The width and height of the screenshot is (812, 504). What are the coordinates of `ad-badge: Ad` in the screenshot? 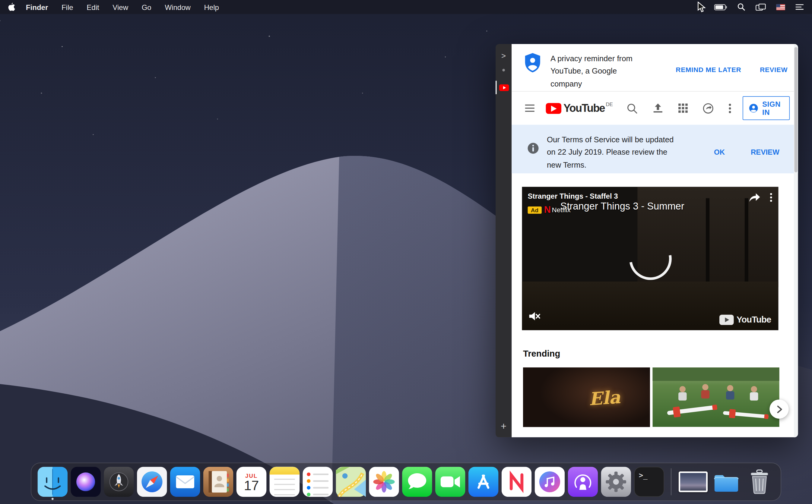 It's located at (535, 210).